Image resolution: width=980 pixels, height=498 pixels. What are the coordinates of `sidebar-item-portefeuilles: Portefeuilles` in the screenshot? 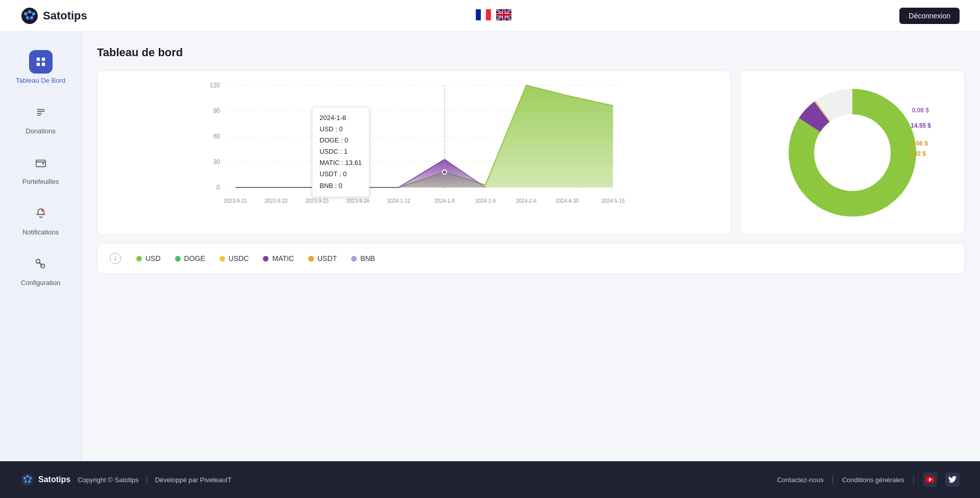 It's located at (41, 169).